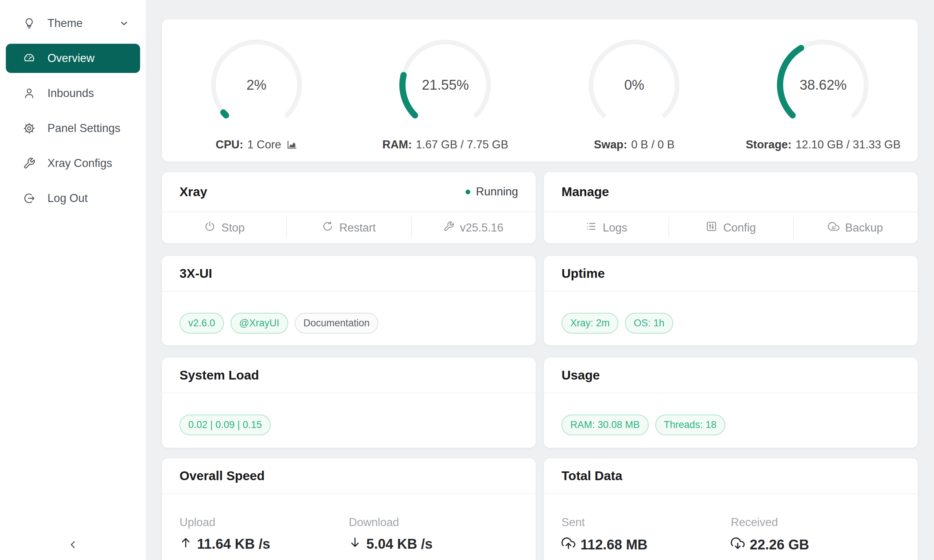 The height and width of the screenshot is (560, 934). I want to click on config-button: Config, so click(731, 228).